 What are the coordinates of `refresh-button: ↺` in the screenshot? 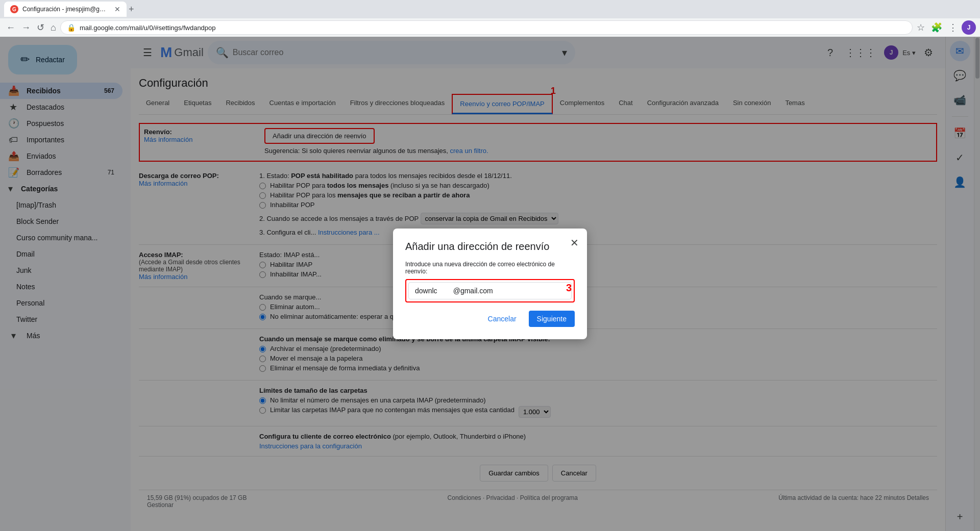 It's located at (41, 28).